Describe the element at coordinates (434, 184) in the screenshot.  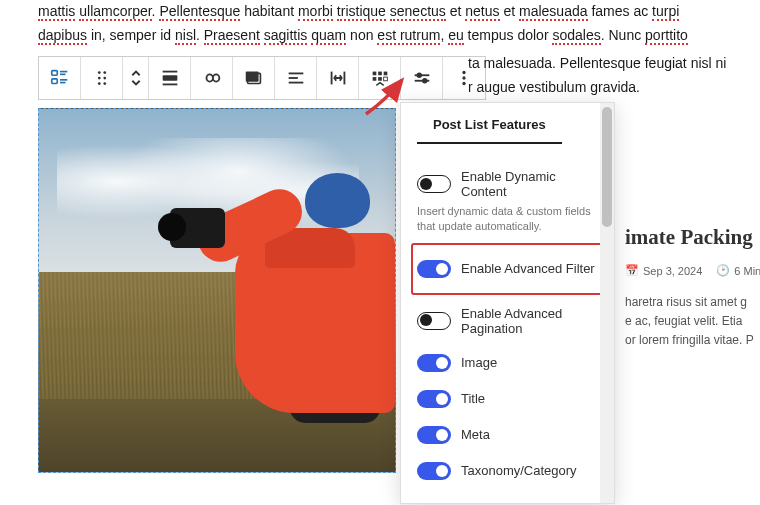
I see `toggle-dynamic-content` at that location.